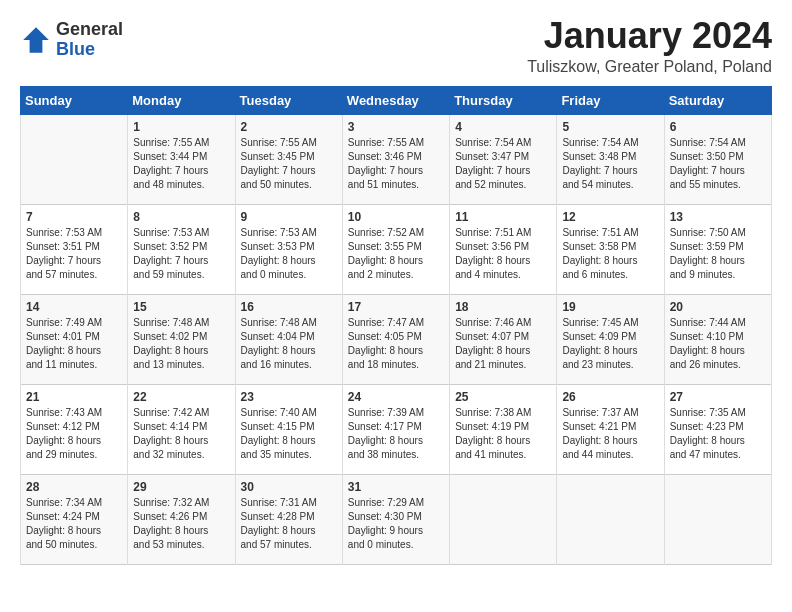  Describe the element at coordinates (396, 46) in the screenshot. I see `page-header: General Blue January 2024 Tuliszkow, Gre…` at that location.